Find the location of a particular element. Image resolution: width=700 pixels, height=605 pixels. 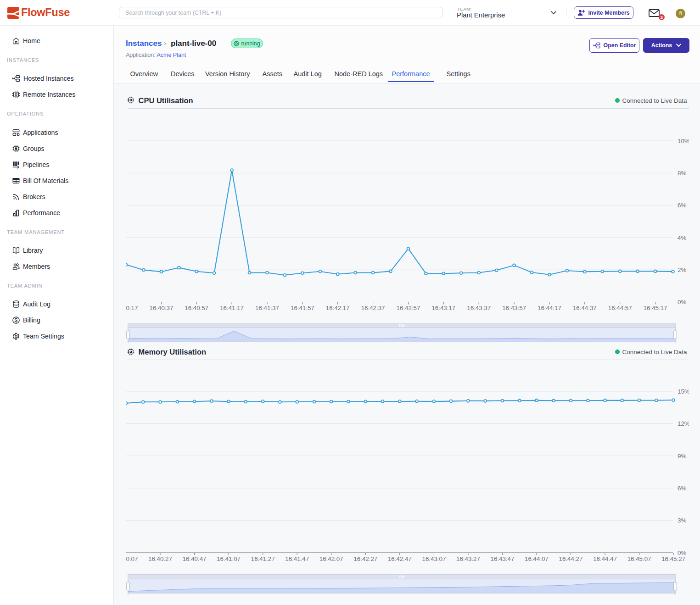

svg-text: 16:44:07 is located at coordinates (537, 559).